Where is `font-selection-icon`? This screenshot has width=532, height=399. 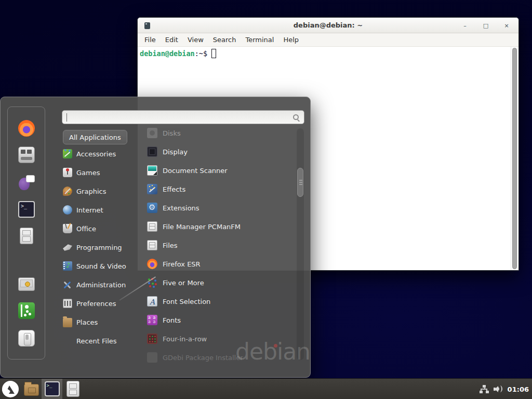 font-selection-icon is located at coordinates (152, 301).